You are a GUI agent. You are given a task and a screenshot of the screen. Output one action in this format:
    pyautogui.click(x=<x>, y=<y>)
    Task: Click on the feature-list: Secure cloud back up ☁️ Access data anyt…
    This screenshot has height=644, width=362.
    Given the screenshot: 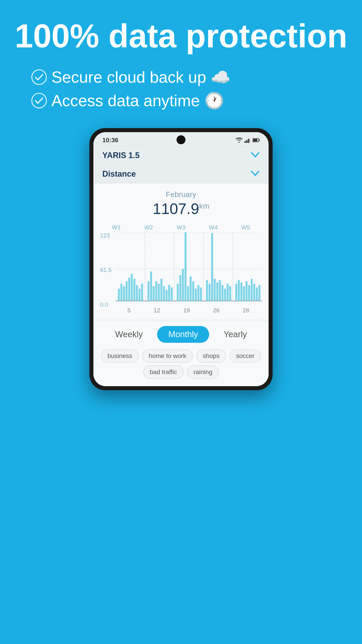 What is the action you would take?
    pyautogui.click(x=181, y=89)
    